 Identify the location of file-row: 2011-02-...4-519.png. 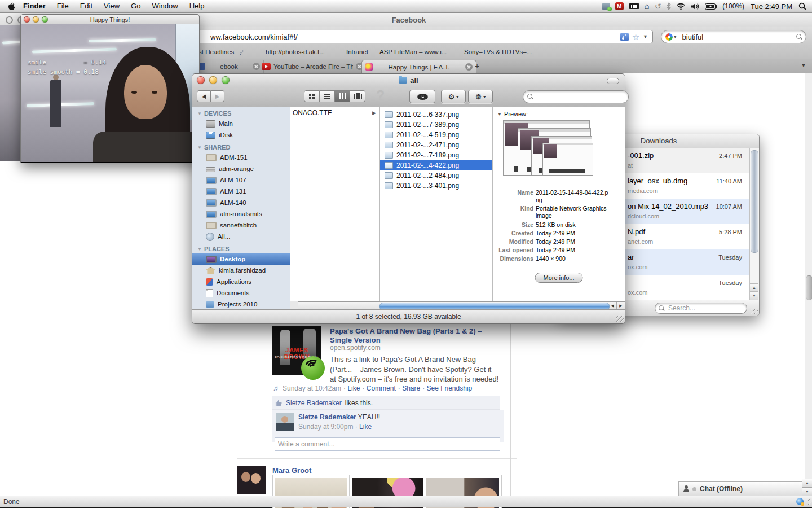
(436, 135).